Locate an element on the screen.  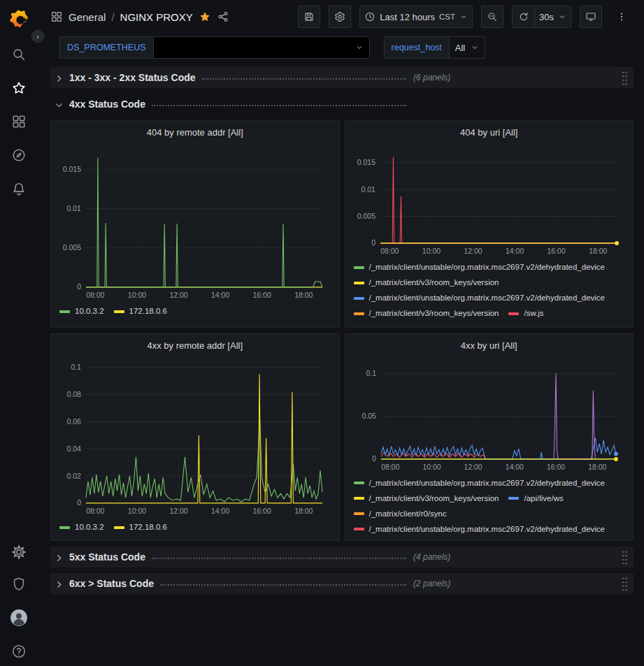
alerting-bell-icon is located at coordinates (19, 189).